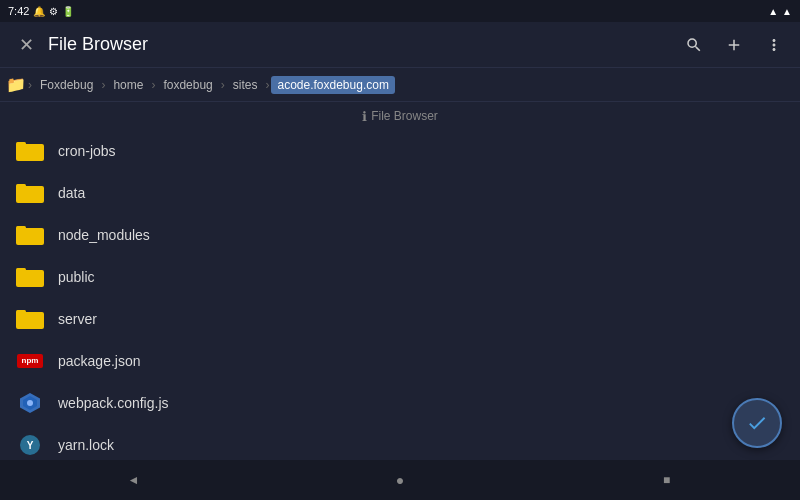 The image size is (800, 500). What do you see at coordinates (400, 319) in the screenshot?
I see `list-item: server` at bounding box center [400, 319].